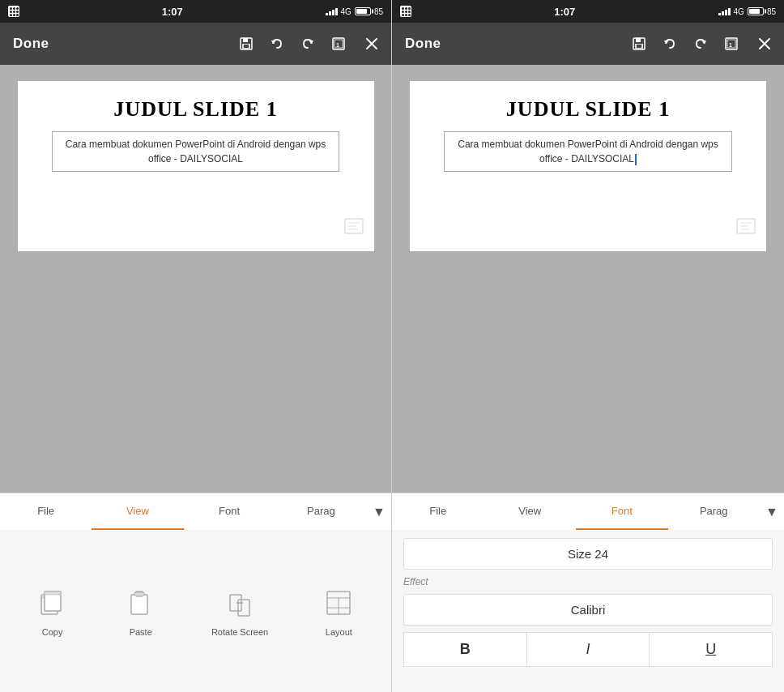 The width and height of the screenshot is (784, 692). I want to click on left-tab-dropdown: ▼, so click(379, 512).